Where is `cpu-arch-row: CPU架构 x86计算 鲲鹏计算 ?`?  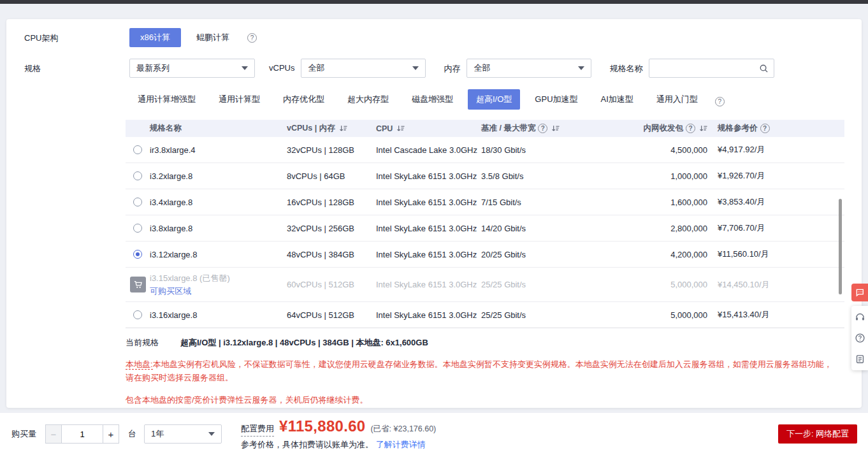
cpu-arch-row: CPU架构 x86计算 鲲鹏计算 ? is located at coordinates (443, 38).